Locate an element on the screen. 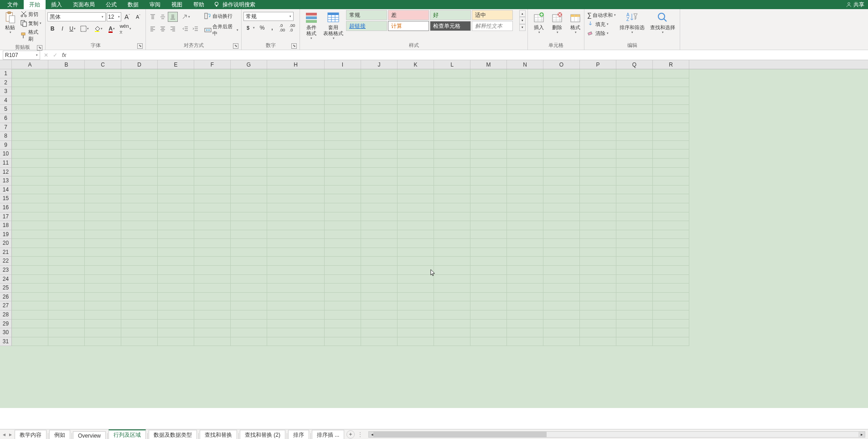 The image size is (868, 439). menu-tab-1: 开始 is located at coordinates (35, 5).